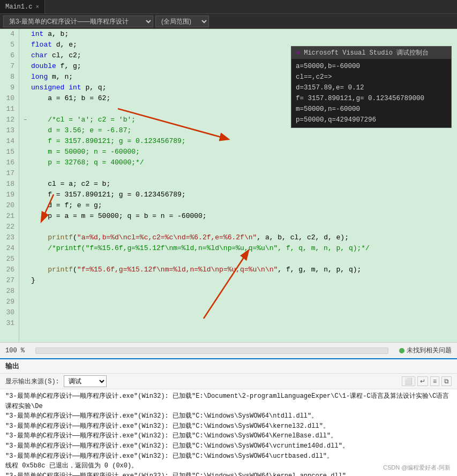 The width and height of the screenshot is (457, 476). I want to click on file-dropdown: 第3-最简单的C程序设计——顺序程序设计, so click(78, 21).